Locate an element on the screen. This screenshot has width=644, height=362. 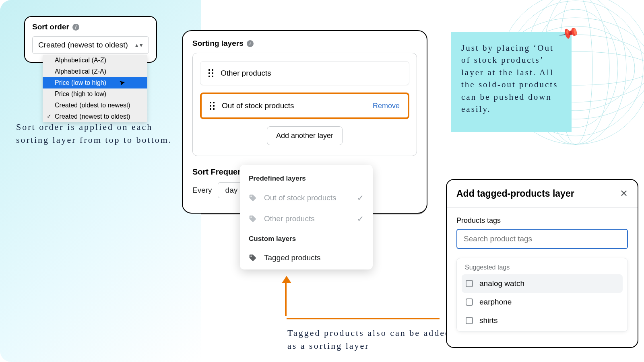
suggested-tag-label: analog watch is located at coordinates (502, 284).